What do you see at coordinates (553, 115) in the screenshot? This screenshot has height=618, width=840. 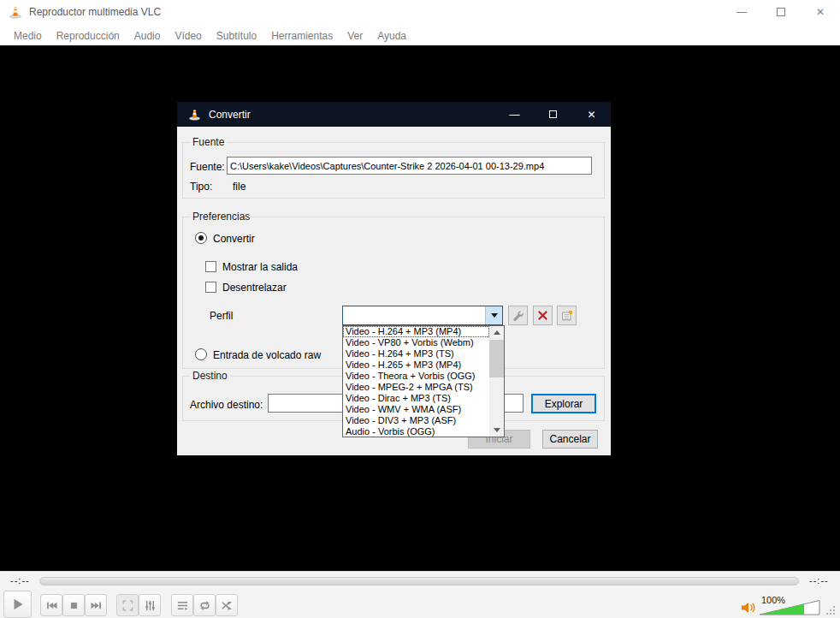 I see `dialog-maximize-icon` at bounding box center [553, 115].